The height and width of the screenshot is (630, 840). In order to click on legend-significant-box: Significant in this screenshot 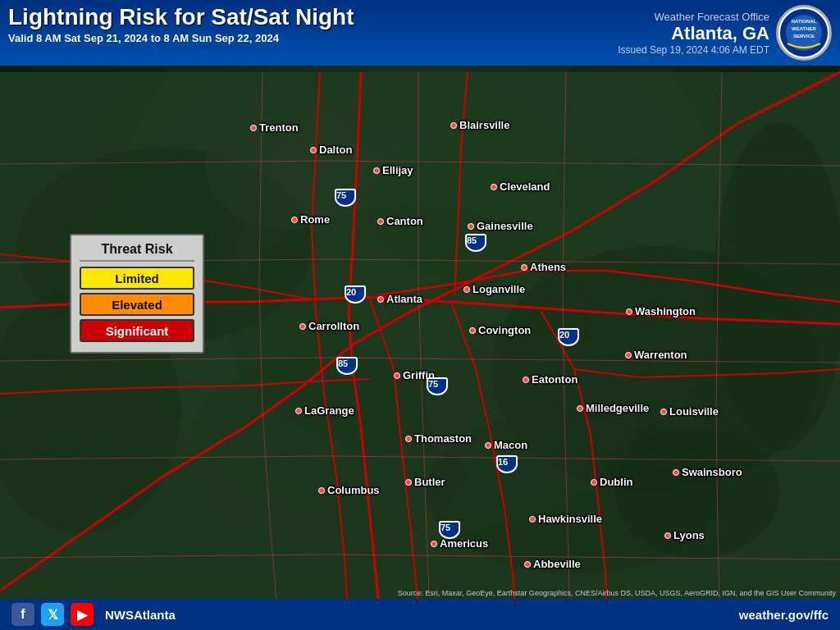, I will do `click(137, 331)`.